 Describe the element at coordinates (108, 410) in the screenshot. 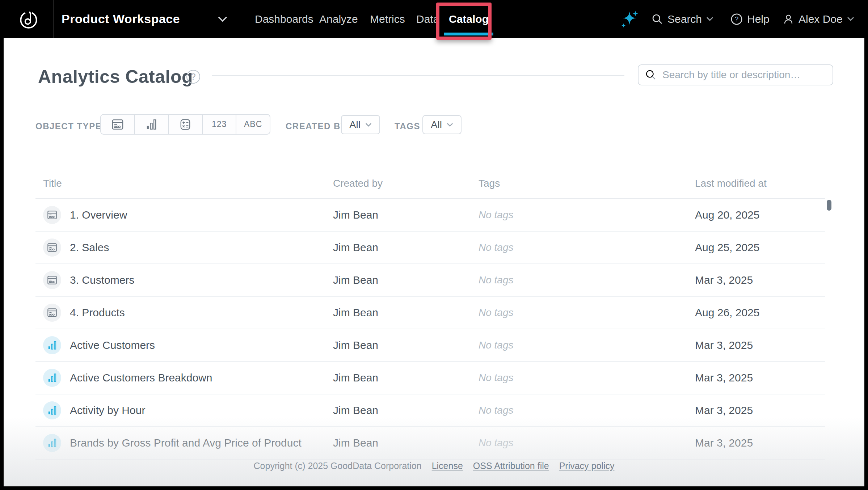

I see `row-title: Activity by Hour` at that location.